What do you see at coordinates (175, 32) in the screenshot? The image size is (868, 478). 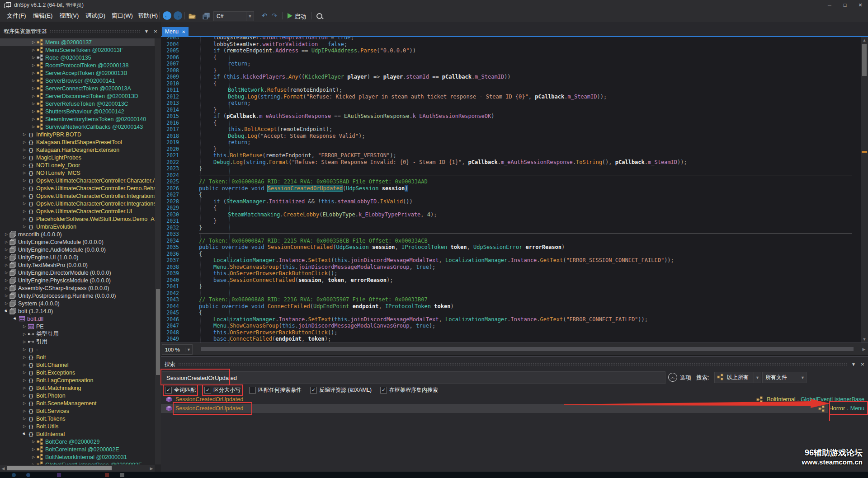 I see `tab-menu: Menu ✕` at bounding box center [175, 32].